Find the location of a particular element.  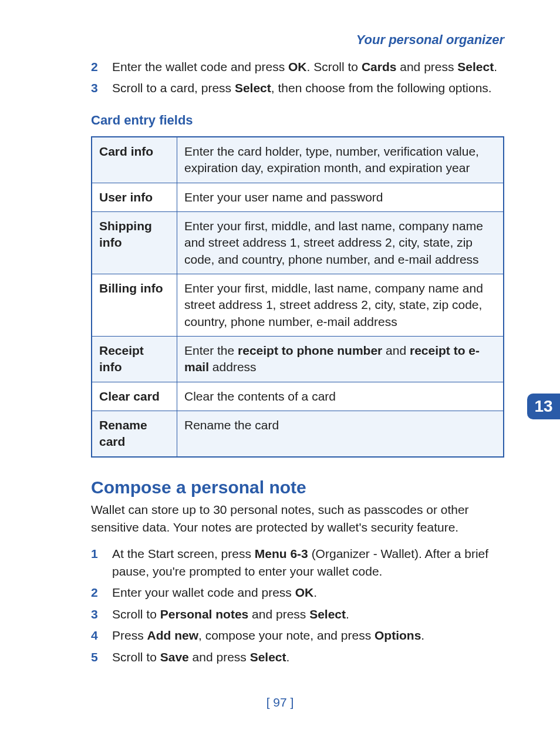

bold-text: Personal notes is located at coordinates (204, 614).